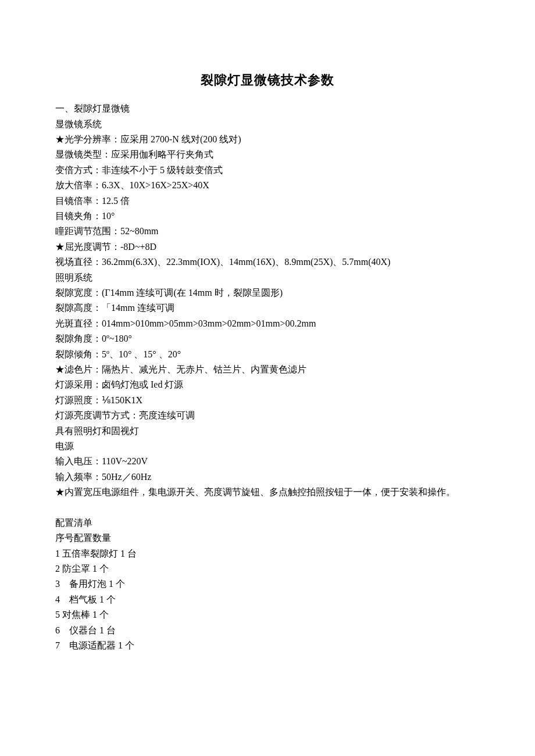 Image resolution: width=535 pixels, height=756 pixels. I want to click on spec-line: 变倍方式：非连续不小于 5 级转鼓变倍式, so click(268, 170).